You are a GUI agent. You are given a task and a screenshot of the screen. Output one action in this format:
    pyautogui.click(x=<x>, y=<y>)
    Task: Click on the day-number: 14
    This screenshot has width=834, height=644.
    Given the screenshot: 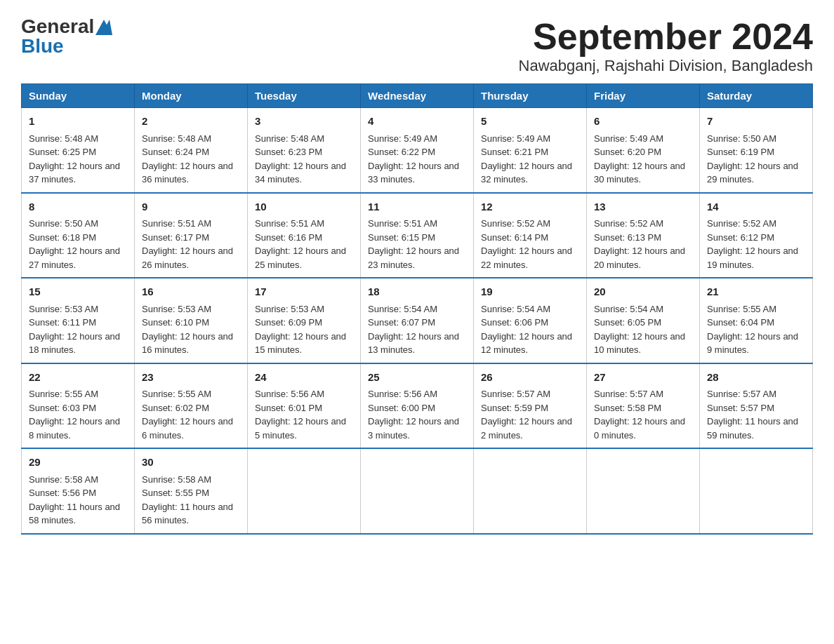 What is the action you would take?
    pyautogui.click(x=756, y=208)
    